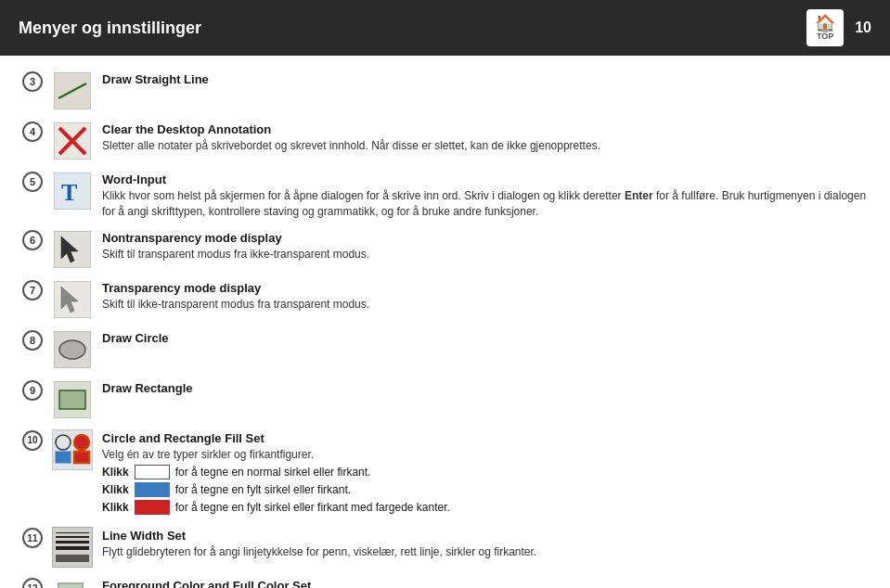 This screenshot has width=890, height=588. What do you see at coordinates (445, 582) in the screenshot?
I see `item-row-12: 12 Foreground Color and Full Color Set V…` at bounding box center [445, 582].